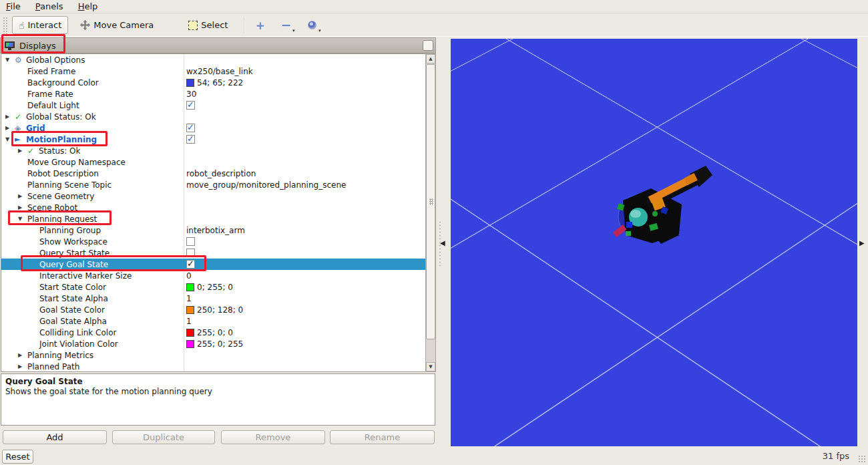 The height and width of the screenshot is (465, 868). Describe the element at coordinates (117, 25) in the screenshot. I see `move-camera-tool-button: Move Camera` at that location.